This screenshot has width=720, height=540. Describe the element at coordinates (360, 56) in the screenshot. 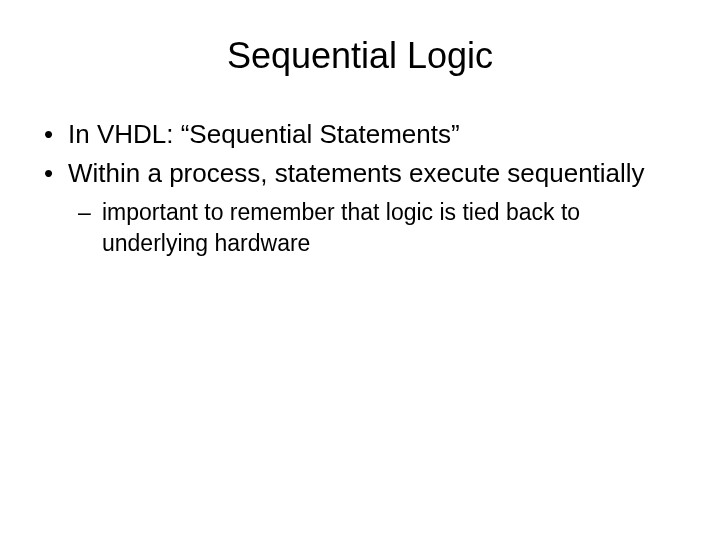

I see `slide-title: Sequential Logic` at that location.